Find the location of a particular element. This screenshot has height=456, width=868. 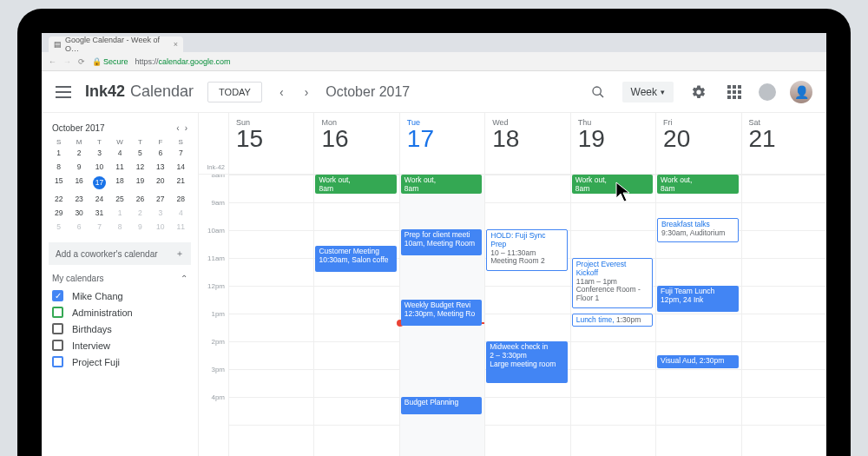

mini-day: 13 is located at coordinates (160, 167).